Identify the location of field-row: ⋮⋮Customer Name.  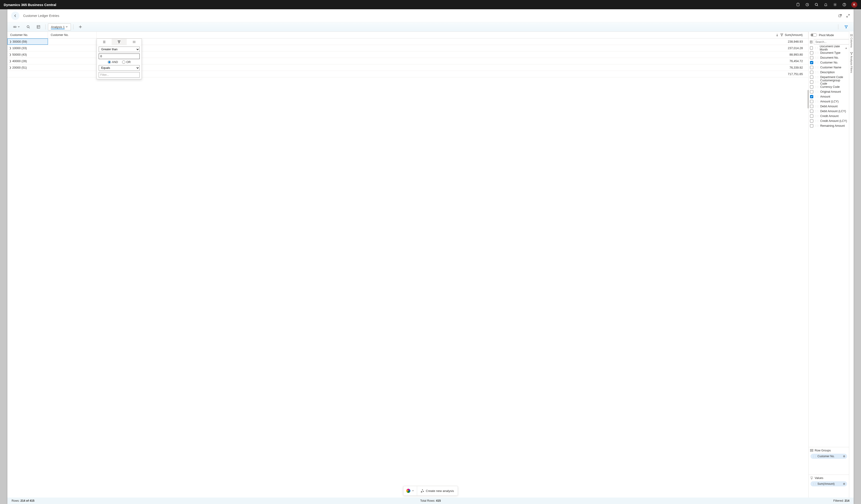
(829, 67).